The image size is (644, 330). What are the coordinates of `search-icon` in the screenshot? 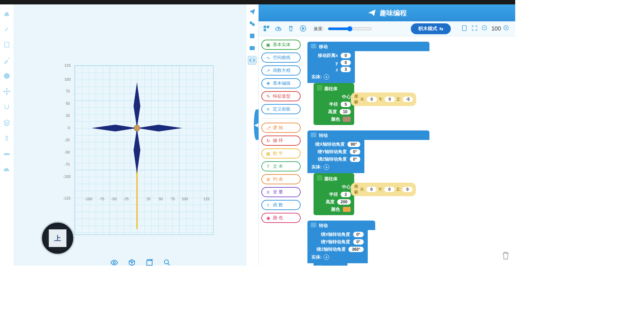 It's located at (167, 262).